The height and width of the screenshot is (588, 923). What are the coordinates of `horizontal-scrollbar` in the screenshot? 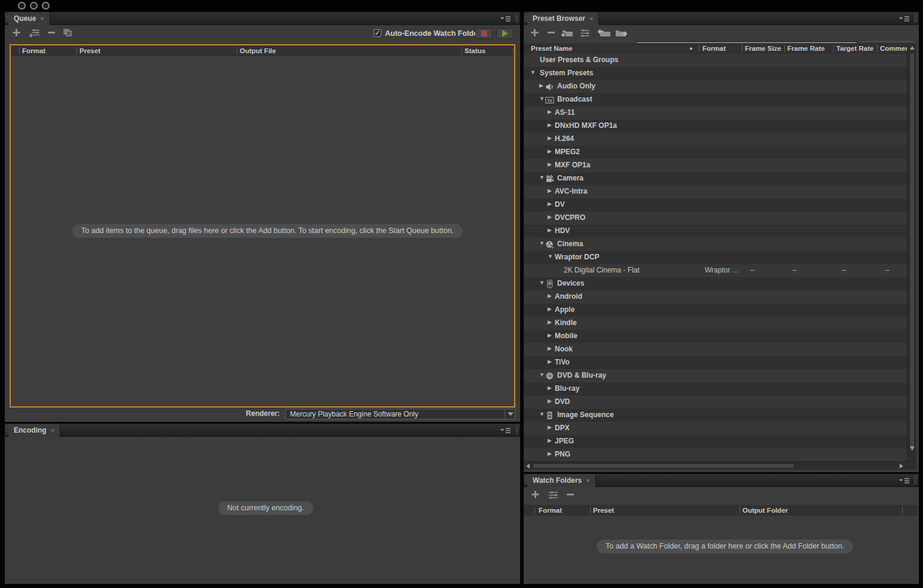 It's located at (715, 466).